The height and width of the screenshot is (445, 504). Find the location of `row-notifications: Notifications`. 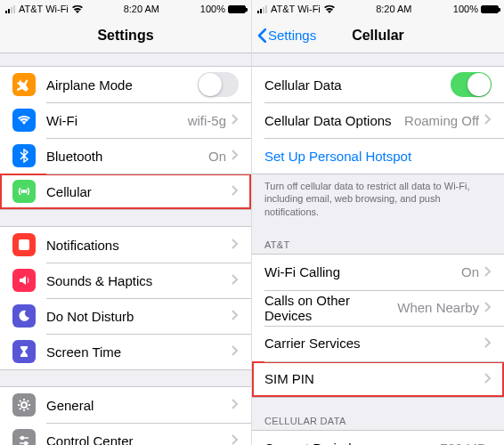

row-notifications: Notifications is located at coordinates (126, 245).